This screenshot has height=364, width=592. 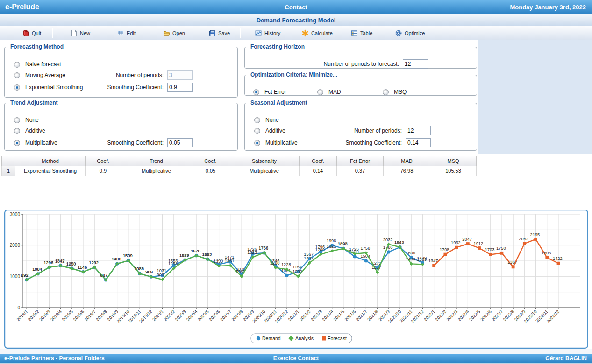 What do you see at coordinates (54, 87) in the screenshot?
I see `radio-label-exponential-smoothing: Exponential Smoothing` at bounding box center [54, 87].